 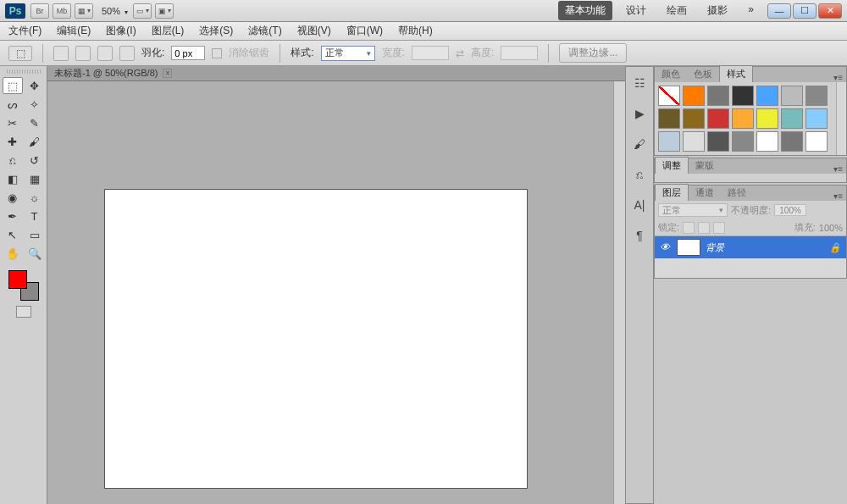 What do you see at coordinates (35, 216) in the screenshot?
I see `type-tool: T` at bounding box center [35, 216].